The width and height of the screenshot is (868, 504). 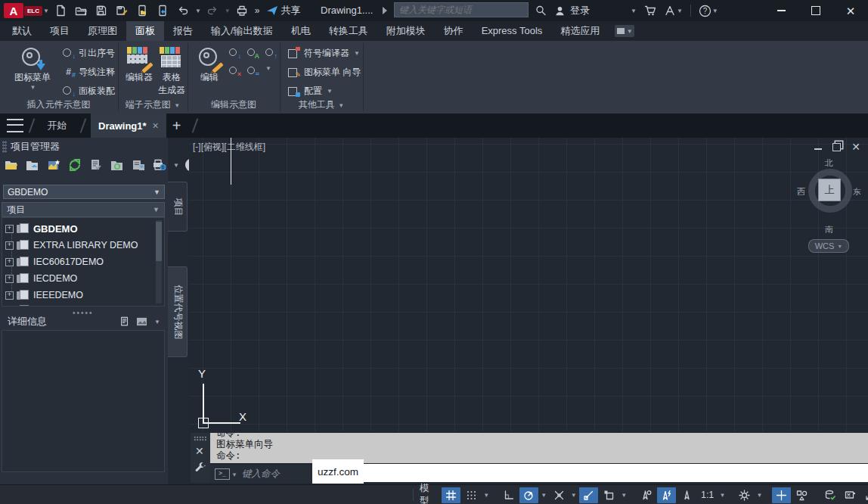 I want to click on qat-overflow-icon: », so click(x=257, y=11).